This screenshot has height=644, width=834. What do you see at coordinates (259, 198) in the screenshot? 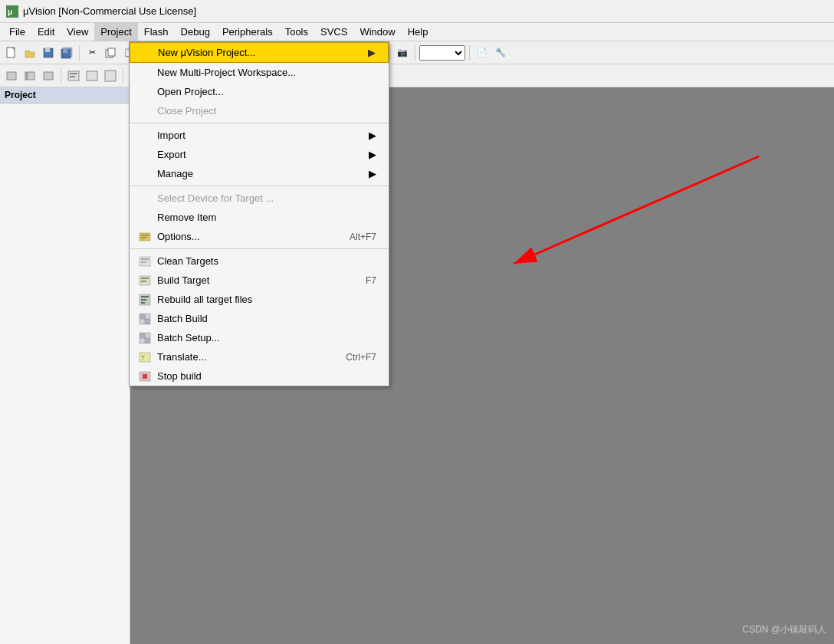
I see `menu-select-device: Select Device for Target ...` at bounding box center [259, 198].